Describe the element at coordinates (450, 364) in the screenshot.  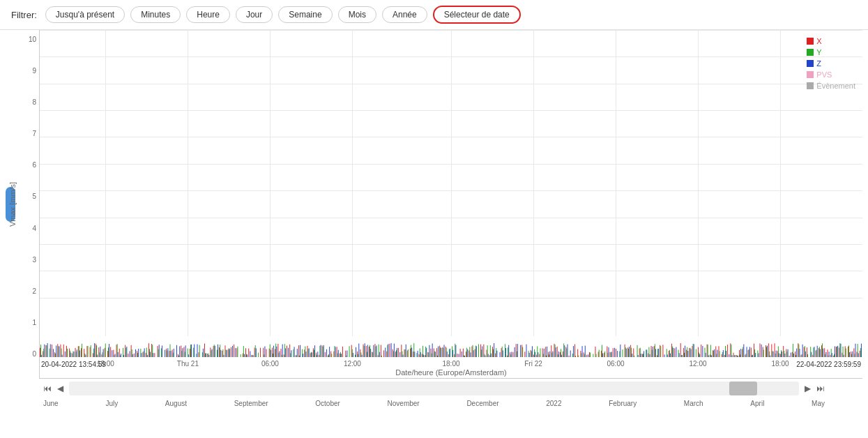
I see `x-tick-label: 18:00` at that location.